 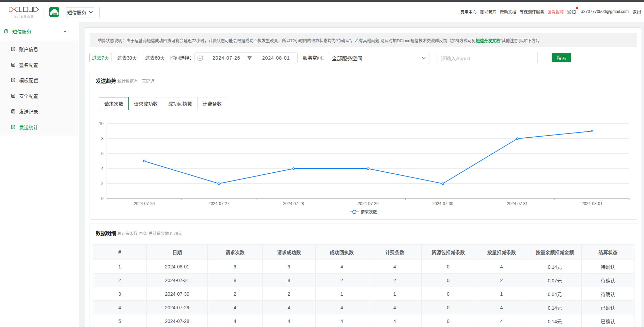 What do you see at coordinates (54, 14) in the screenshot?
I see `svg-text: uni` at bounding box center [54, 14].